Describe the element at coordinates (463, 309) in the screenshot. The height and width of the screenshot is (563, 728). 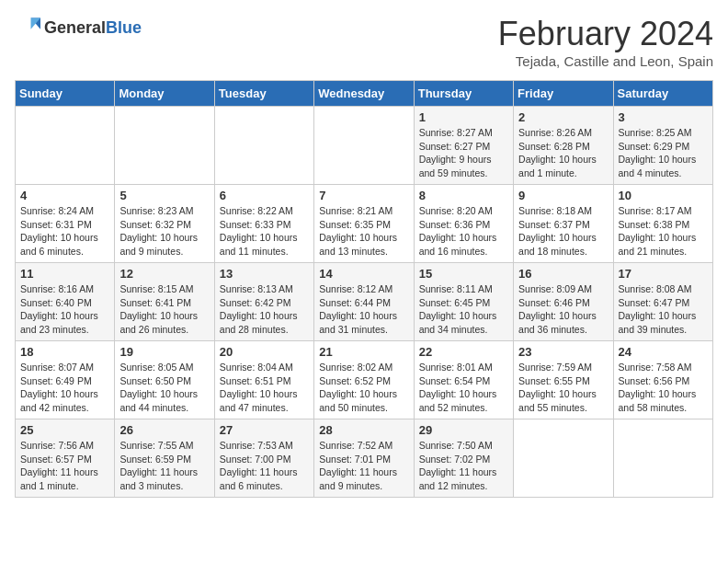
I see `day-info: Sunrise: 8:11 AM Sunset: 6:45 PM Dayligh…` at that location.